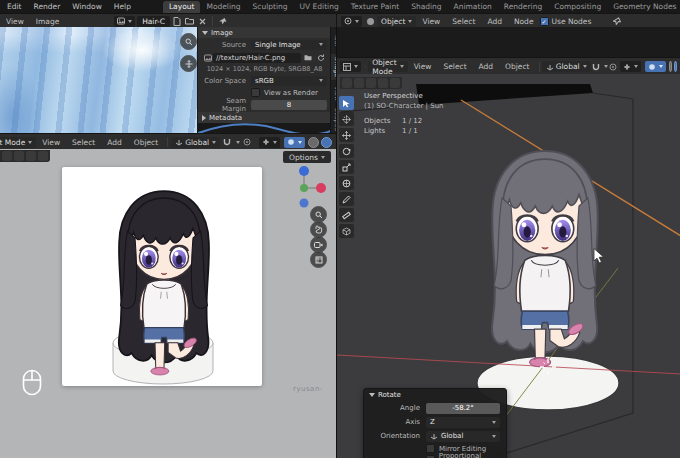  I want to click on angle-slider: -58.2°, so click(463, 408).